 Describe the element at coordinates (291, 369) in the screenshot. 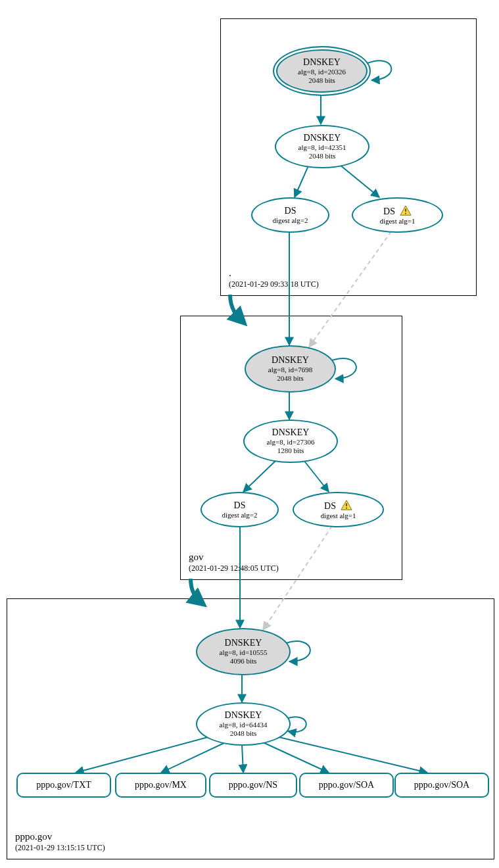

I see `node-gov-ksk: DNSKEY alg=8, id=7698 2048 bits` at that location.